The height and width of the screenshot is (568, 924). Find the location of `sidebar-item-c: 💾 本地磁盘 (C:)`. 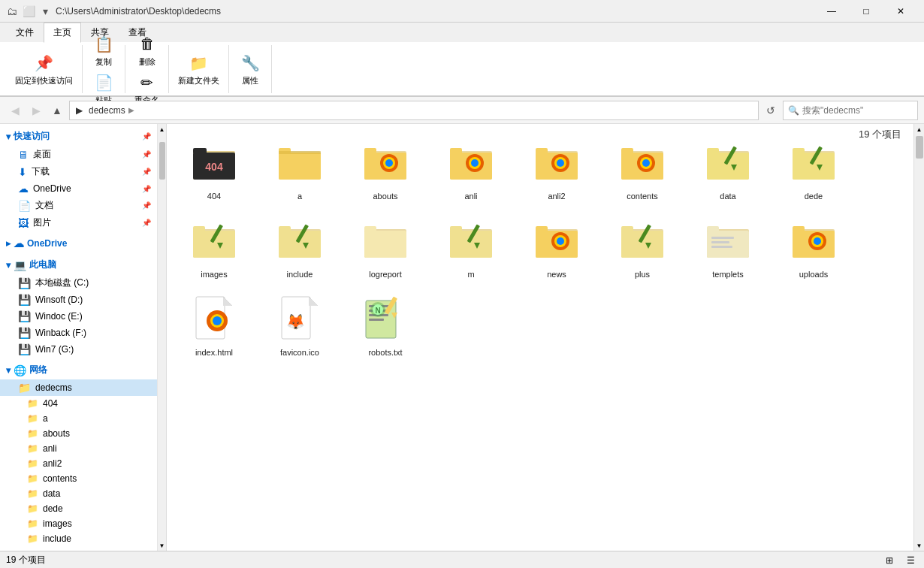

sidebar-item-c: 💾 本地磁盘 (C:) is located at coordinates (78, 282).